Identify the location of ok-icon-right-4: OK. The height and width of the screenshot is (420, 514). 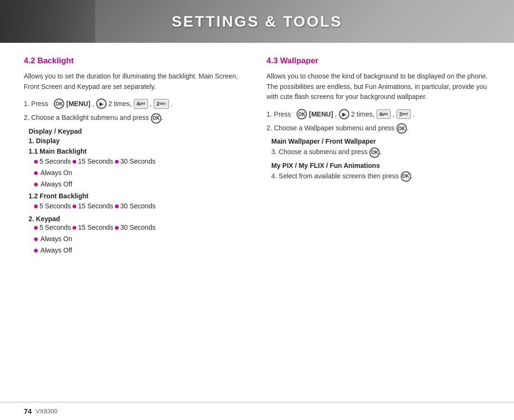
(406, 176).